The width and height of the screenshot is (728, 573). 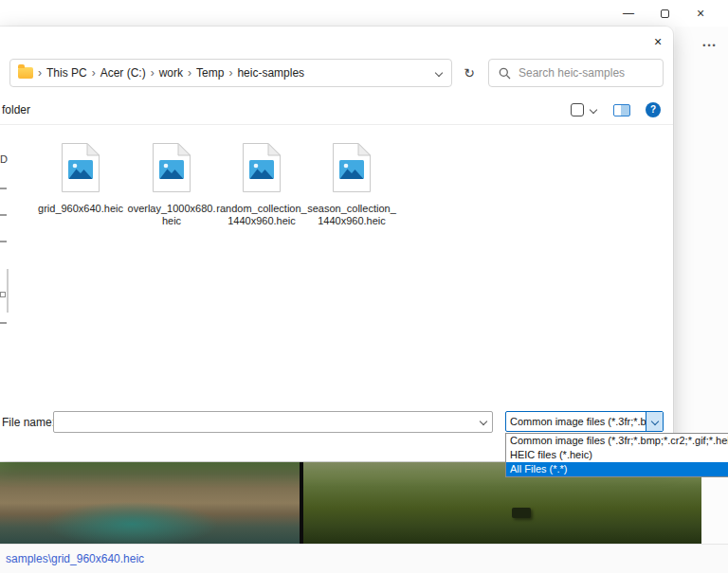 I want to click on minimize-icon: —, so click(x=628, y=13).